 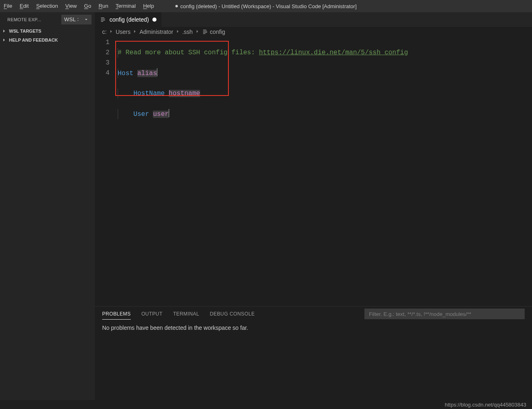 What do you see at coordinates (34, 40) in the screenshot?
I see `section-help-feedback-label: HELP AND FEEDBACK` at bounding box center [34, 40].